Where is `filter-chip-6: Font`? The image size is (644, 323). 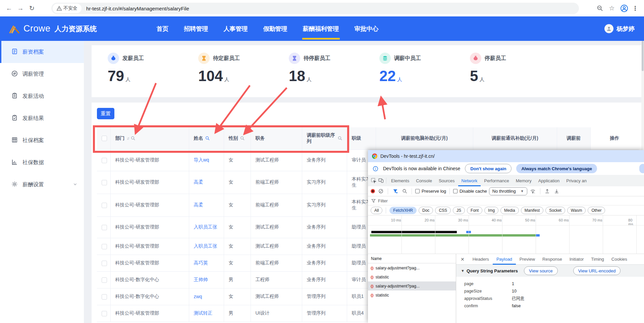
filter-chip-6: Font is located at coordinates (475, 210).